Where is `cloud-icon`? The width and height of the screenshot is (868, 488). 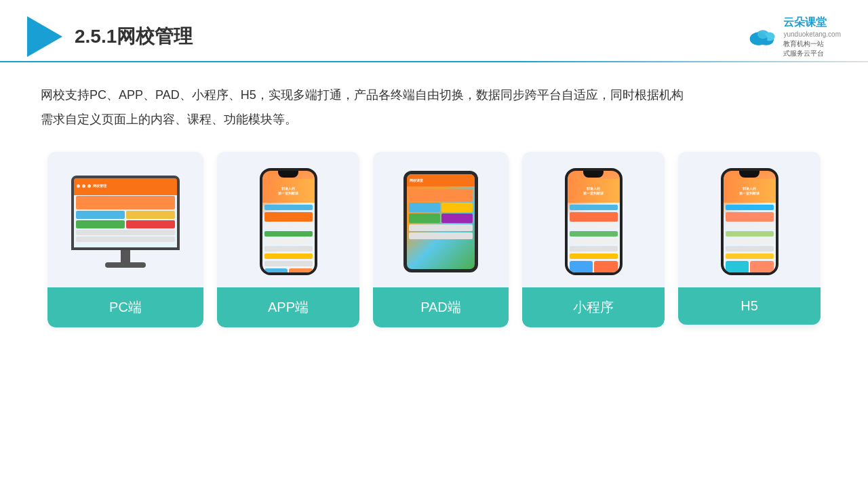 cloud-icon is located at coordinates (763, 37).